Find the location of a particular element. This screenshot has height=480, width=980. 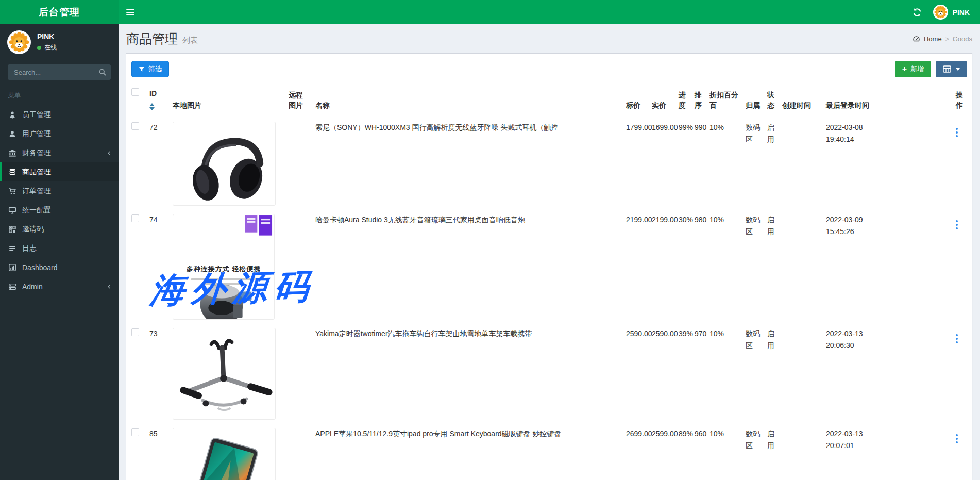

cell-name: APPLE苹果10.5/11/12.9英寸ipad pro专用 Smart Ke… is located at coordinates (471, 452).